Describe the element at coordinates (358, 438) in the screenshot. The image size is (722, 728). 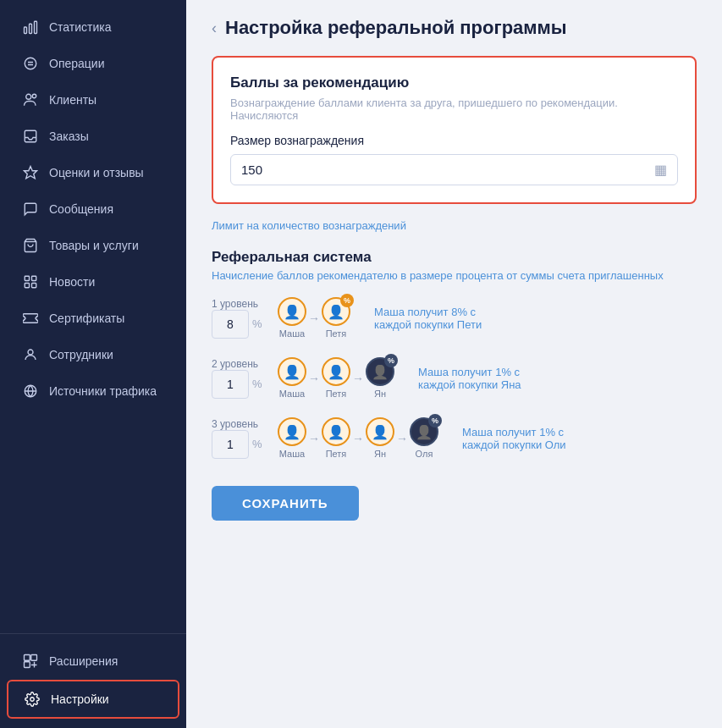
I see `arrow-3b: →` at that location.